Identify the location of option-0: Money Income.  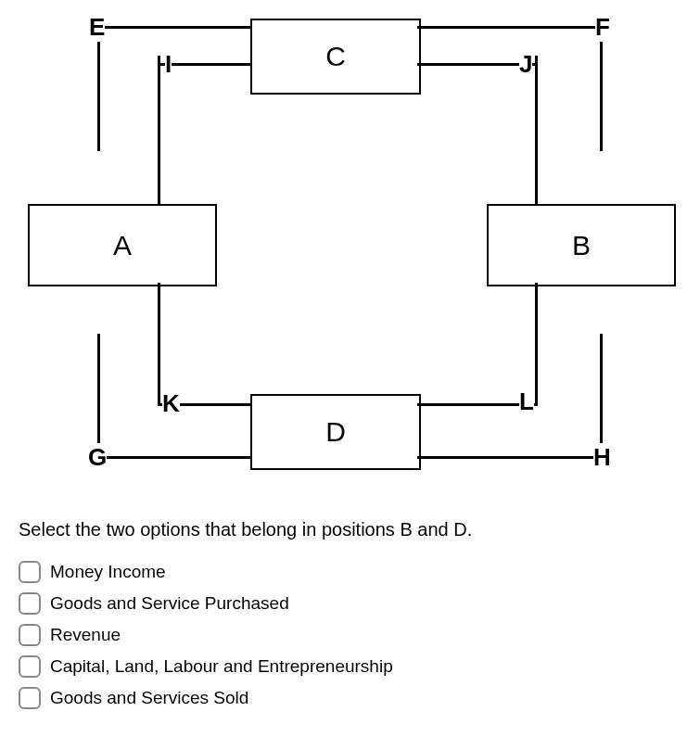
(343, 572).